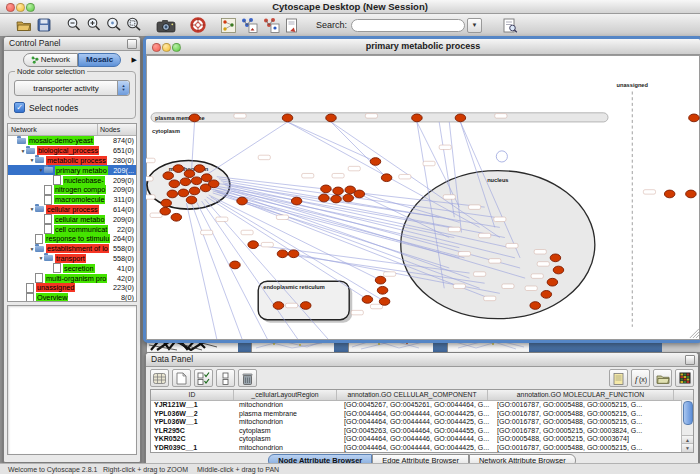 This screenshot has width=700, height=474. What do you see at coordinates (423, 47) in the screenshot?
I see `network-window-title-bar: primary metabolic process` at bounding box center [423, 47].